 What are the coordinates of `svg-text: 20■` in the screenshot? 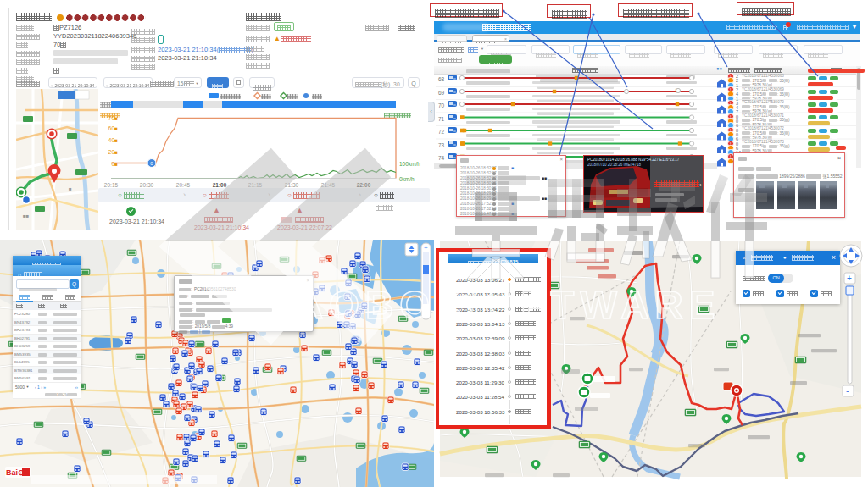 It's located at (114, 152).